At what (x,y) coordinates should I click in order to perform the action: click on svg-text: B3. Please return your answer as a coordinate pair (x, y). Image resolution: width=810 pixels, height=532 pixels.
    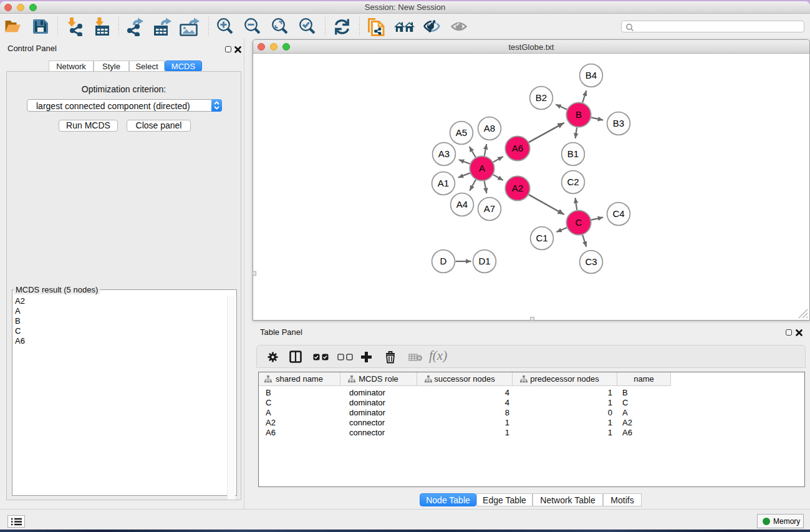
    Looking at the image, I should click on (619, 123).